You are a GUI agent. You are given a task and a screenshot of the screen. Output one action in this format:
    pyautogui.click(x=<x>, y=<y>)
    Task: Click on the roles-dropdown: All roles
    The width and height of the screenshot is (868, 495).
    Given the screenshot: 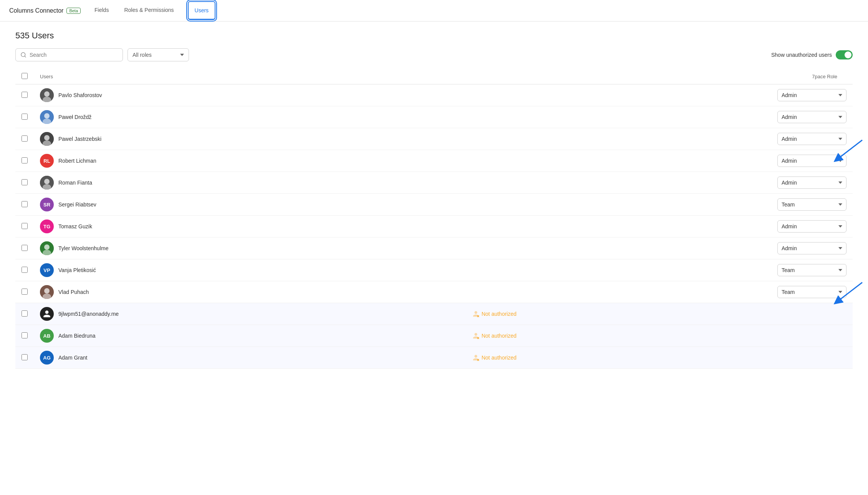 What is the action you would take?
    pyautogui.click(x=158, y=55)
    